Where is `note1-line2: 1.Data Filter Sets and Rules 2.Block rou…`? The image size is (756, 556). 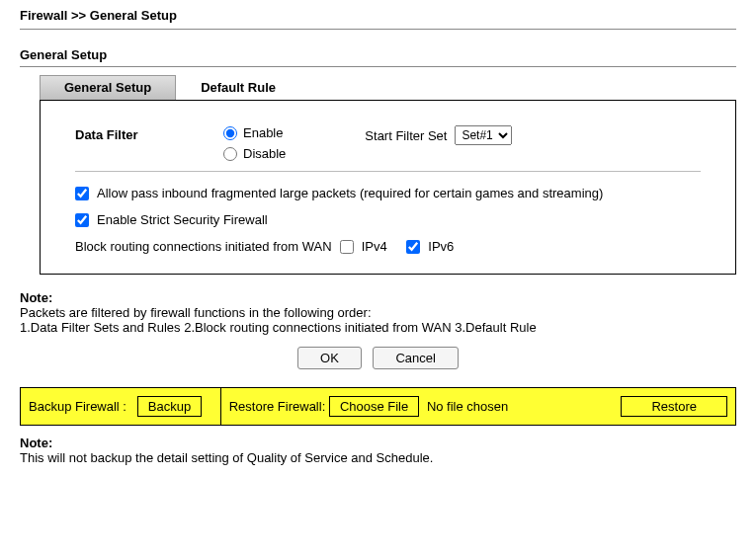 note1-line2: 1.Data Filter Sets and Rules 2.Block rou… is located at coordinates (378, 328).